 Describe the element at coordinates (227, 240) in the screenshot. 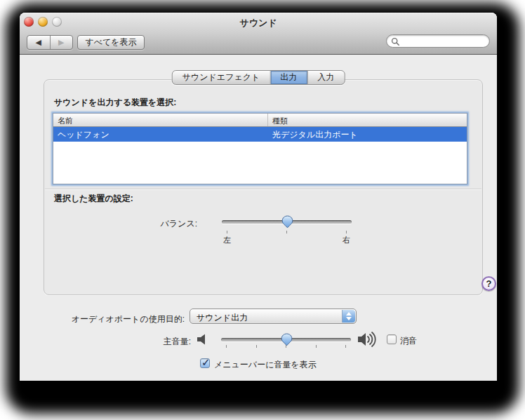

I see `balance-left-label: 左` at that location.